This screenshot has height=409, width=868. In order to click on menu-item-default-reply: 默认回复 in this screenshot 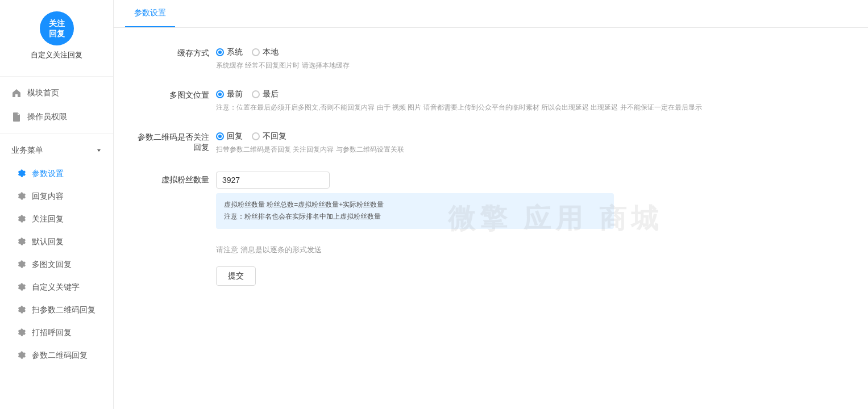, I will do `click(57, 242)`.